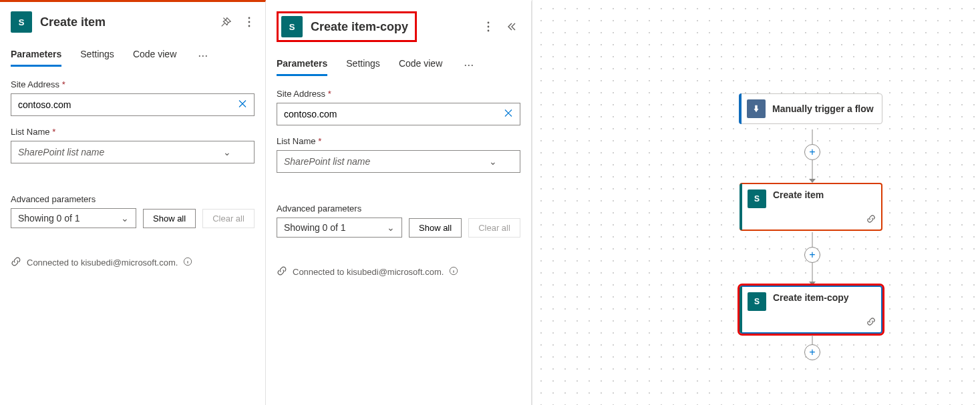 This screenshot has height=405, width=980. Describe the element at coordinates (226, 22) in the screenshot. I see `unpin-icon` at that location.